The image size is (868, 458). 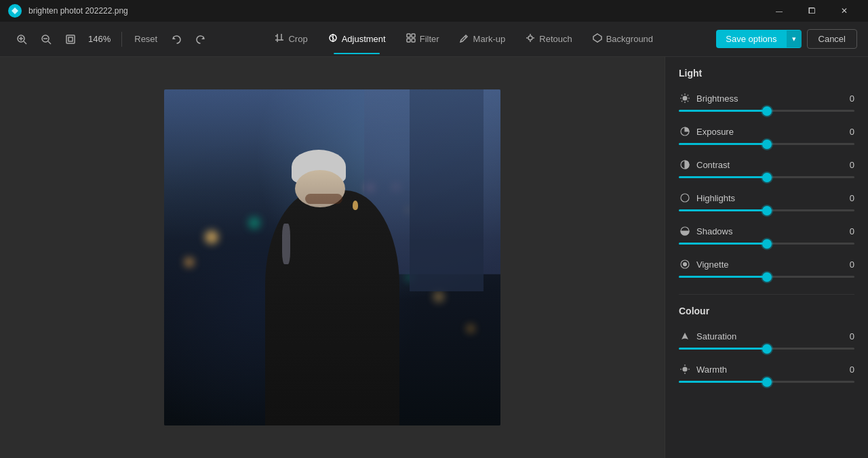 What do you see at coordinates (357, 39) in the screenshot?
I see `tab-adjustment: Adjustment` at bounding box center [357, 39].